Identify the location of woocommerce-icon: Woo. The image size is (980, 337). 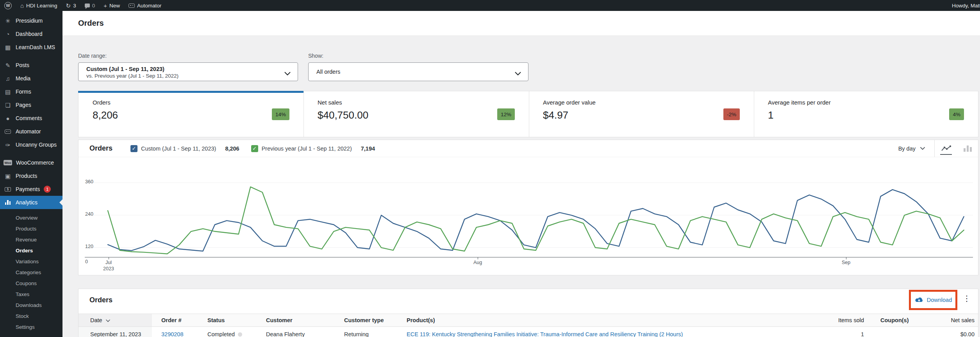
(8, 163).